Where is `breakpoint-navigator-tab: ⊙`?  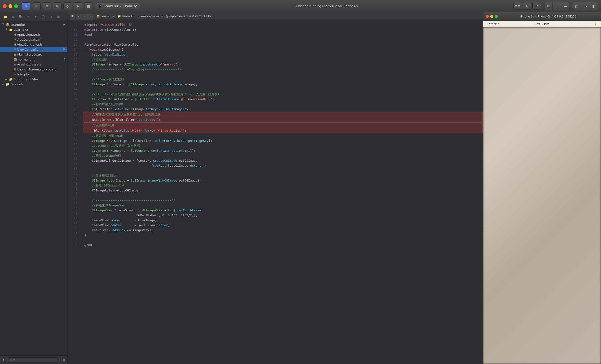
breakpoint-navigator-tab: ⊙ is located at coordinates (51, 17).